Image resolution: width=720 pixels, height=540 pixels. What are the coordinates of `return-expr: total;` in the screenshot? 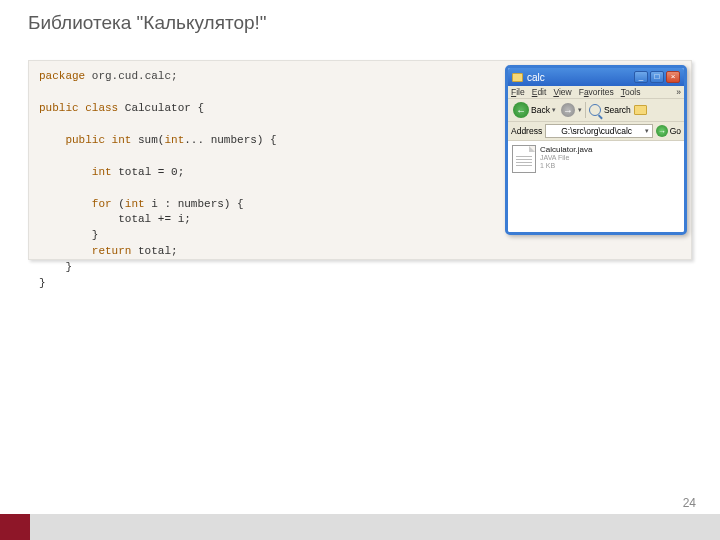 It's located at (154, 251).